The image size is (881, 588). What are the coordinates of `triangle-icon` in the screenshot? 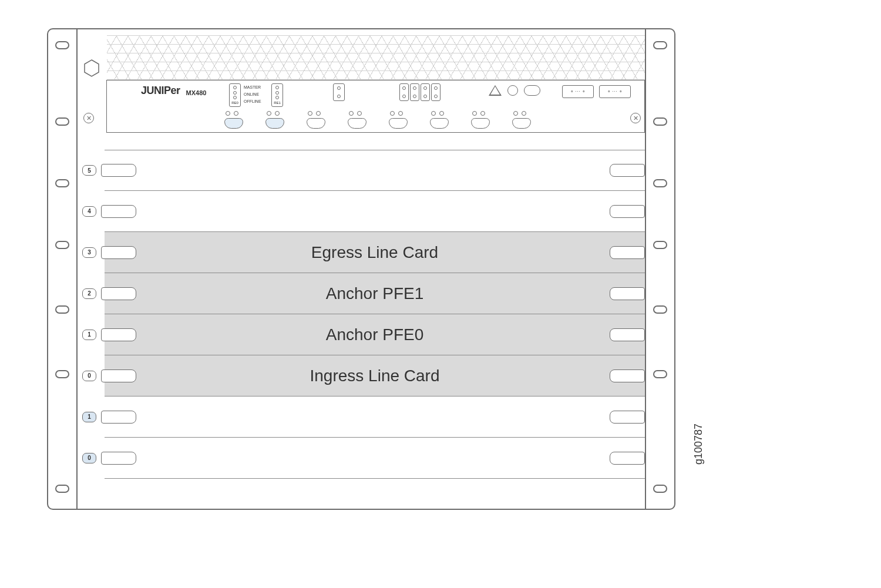 It's located at (495, 90).